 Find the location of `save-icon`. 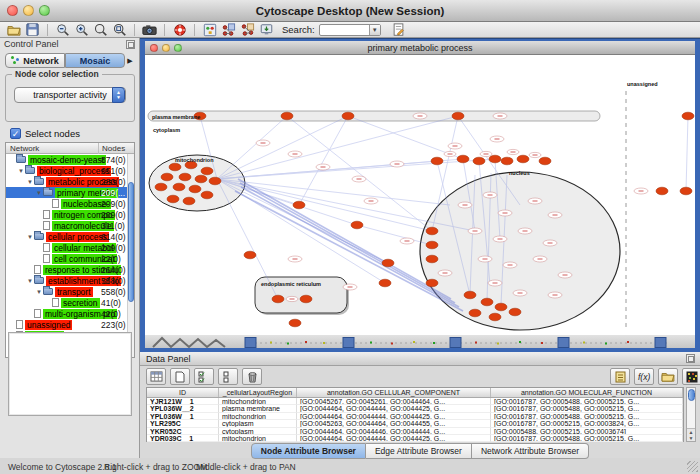

save-icon is located at coordinates (32, 30).